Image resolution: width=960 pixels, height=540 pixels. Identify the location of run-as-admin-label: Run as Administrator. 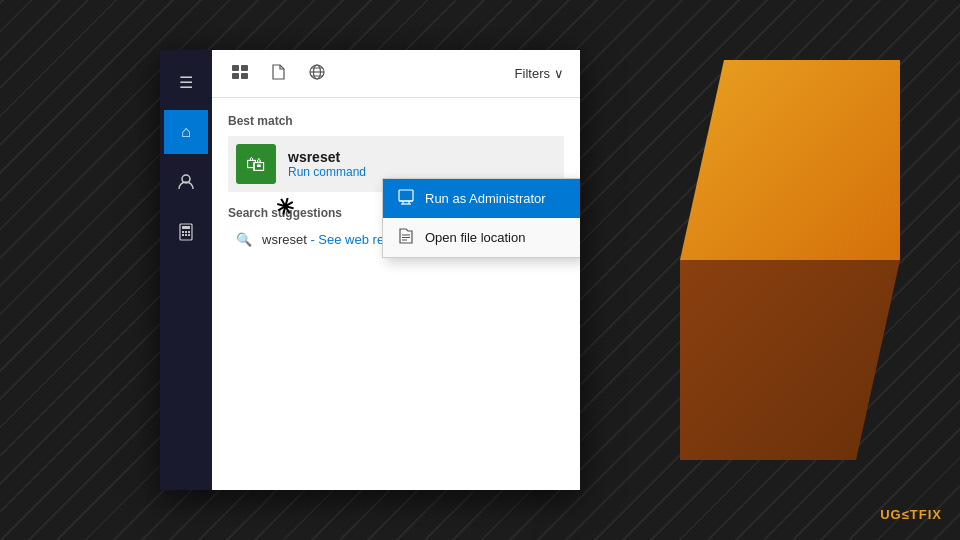
(486, 198).